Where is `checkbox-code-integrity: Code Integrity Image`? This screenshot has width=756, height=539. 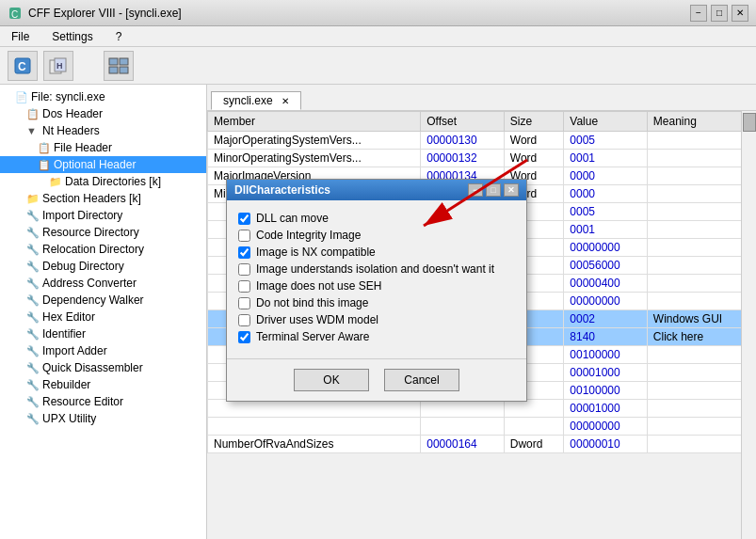 checkbox-code-integrity: Code Integrity Image is located at coordinates (377, 235).